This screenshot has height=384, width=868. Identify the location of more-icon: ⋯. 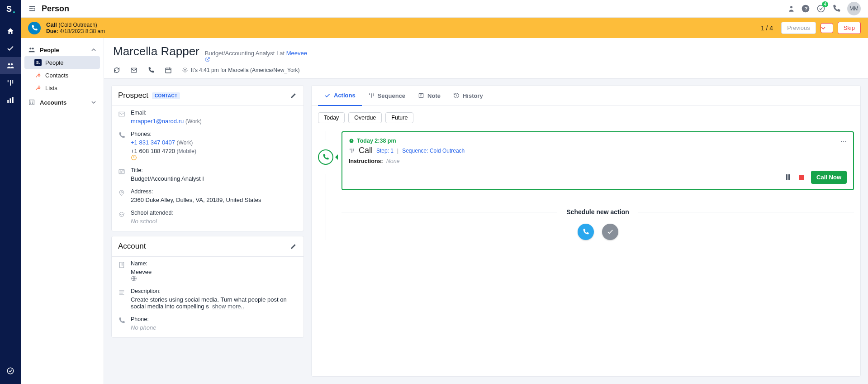
(844, 141).